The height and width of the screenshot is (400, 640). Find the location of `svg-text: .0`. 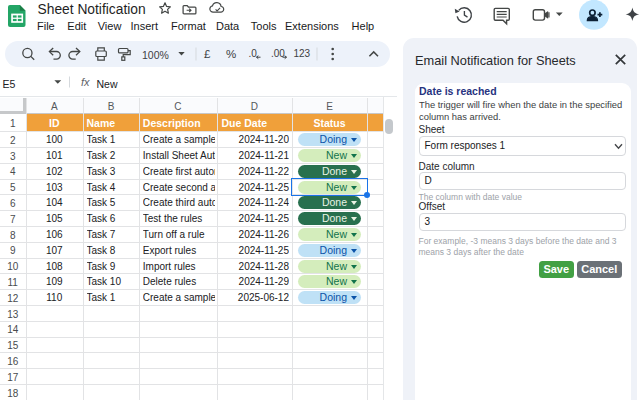

svg-text: .0 is located at coordinates (254, 54).